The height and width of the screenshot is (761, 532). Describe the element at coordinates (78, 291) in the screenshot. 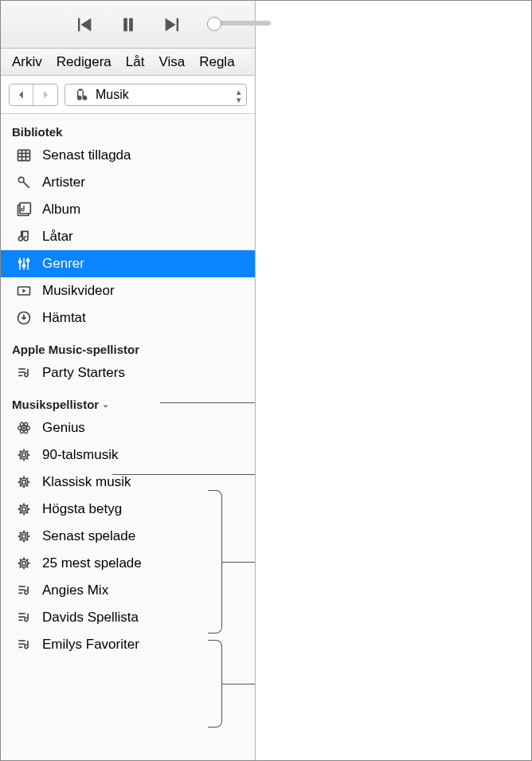

I see `library-label: Musikvideor` at that location.